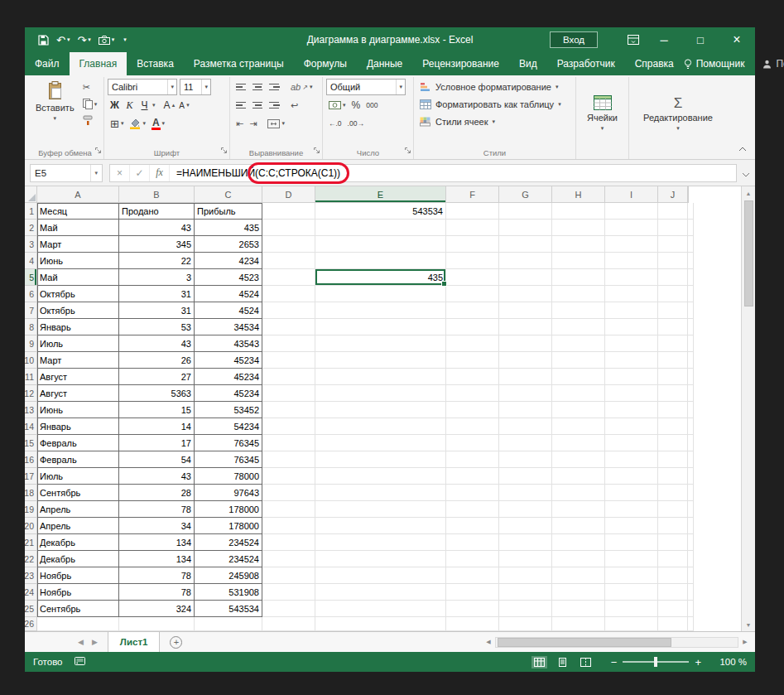 The image size is (784, 695). Describe the element at coordinates (381, 244) in the screenshot. I see `cell-E3` at that location.